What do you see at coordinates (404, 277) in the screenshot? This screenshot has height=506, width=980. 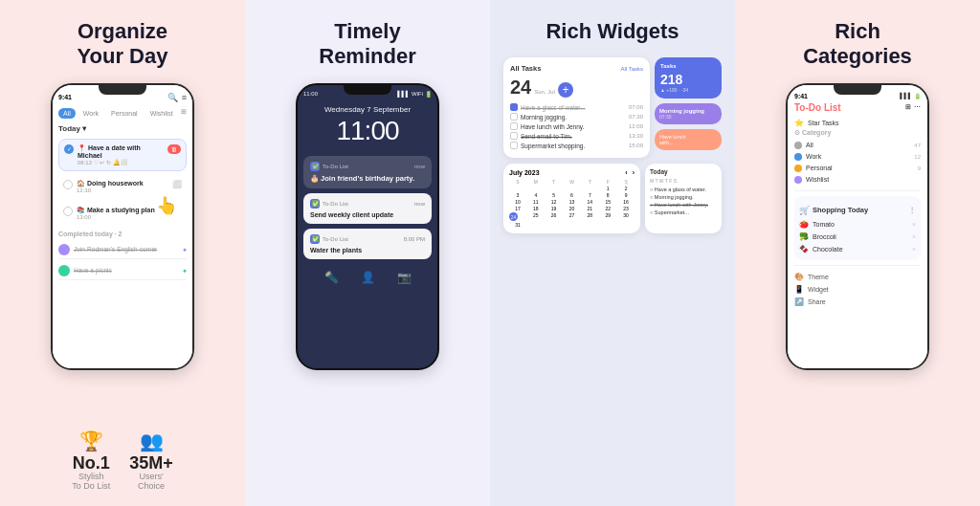 I see `camera-icon: 📷` at bounding box center [404, 277].